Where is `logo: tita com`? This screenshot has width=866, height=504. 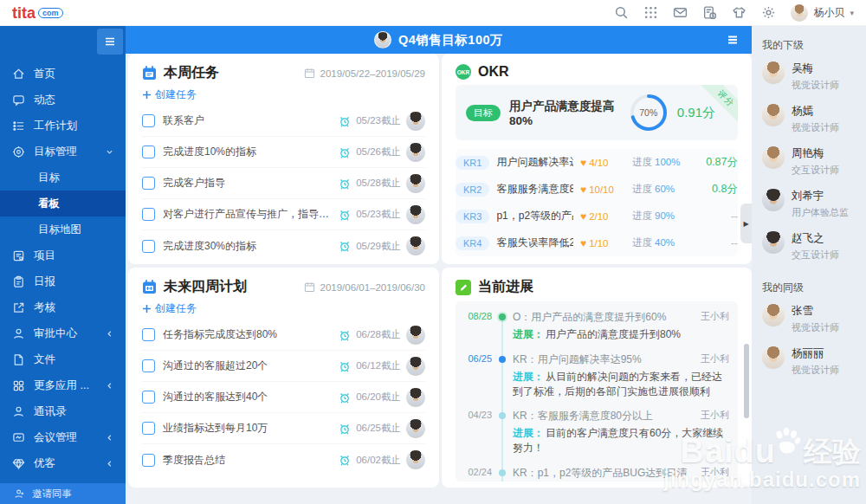 logo: tita com is located at coordinates (38, 13).